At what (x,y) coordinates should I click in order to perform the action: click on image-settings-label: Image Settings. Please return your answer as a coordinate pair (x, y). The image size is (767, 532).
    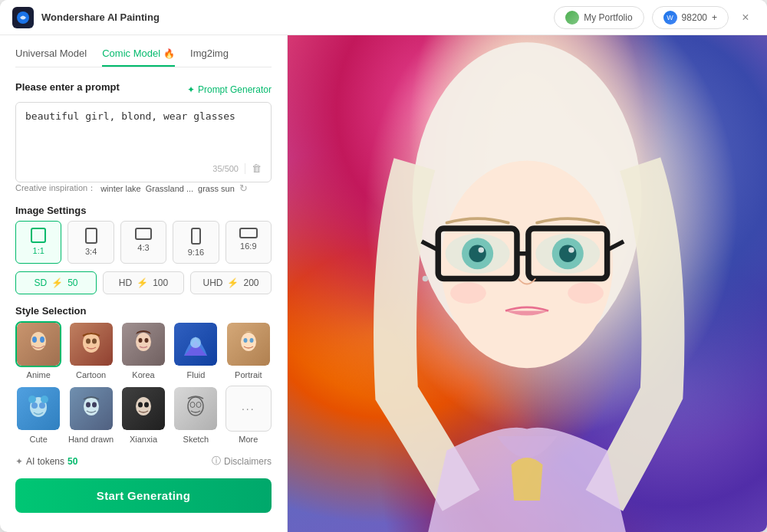
    Looking at the image, I should click on (143, 210).